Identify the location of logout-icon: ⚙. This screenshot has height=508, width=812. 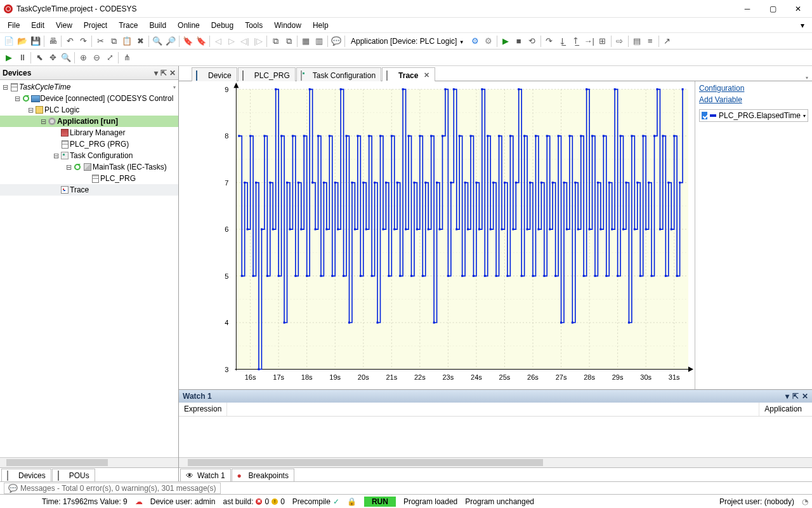
(488, 41).